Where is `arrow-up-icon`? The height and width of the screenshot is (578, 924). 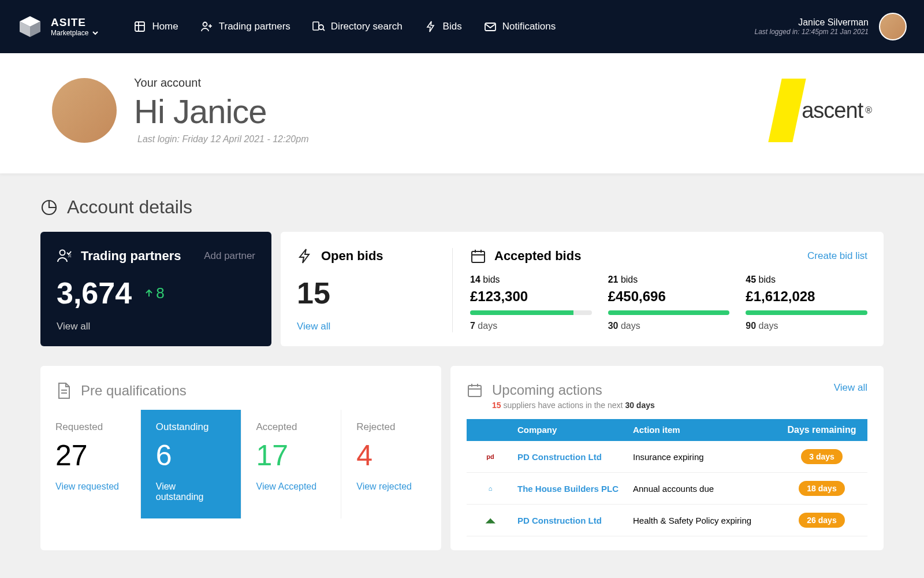
arrow-up-icon is located at coordinates (149, 293).